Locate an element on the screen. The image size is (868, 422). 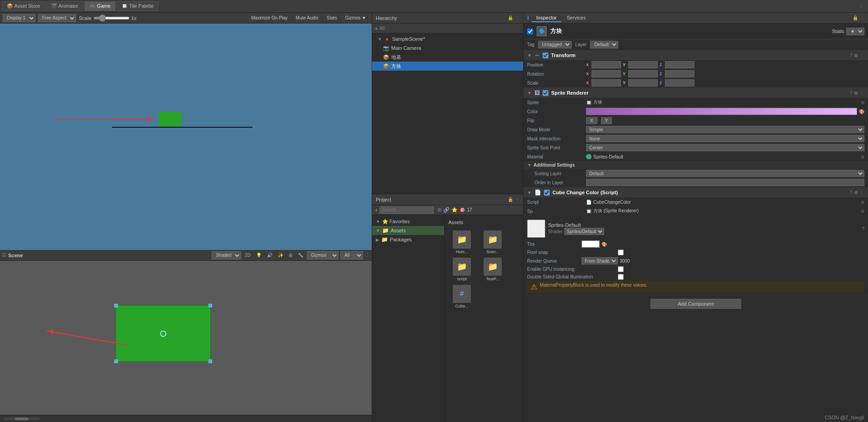
pos-y-input: -1.13 is located at coordinates (643, 65).